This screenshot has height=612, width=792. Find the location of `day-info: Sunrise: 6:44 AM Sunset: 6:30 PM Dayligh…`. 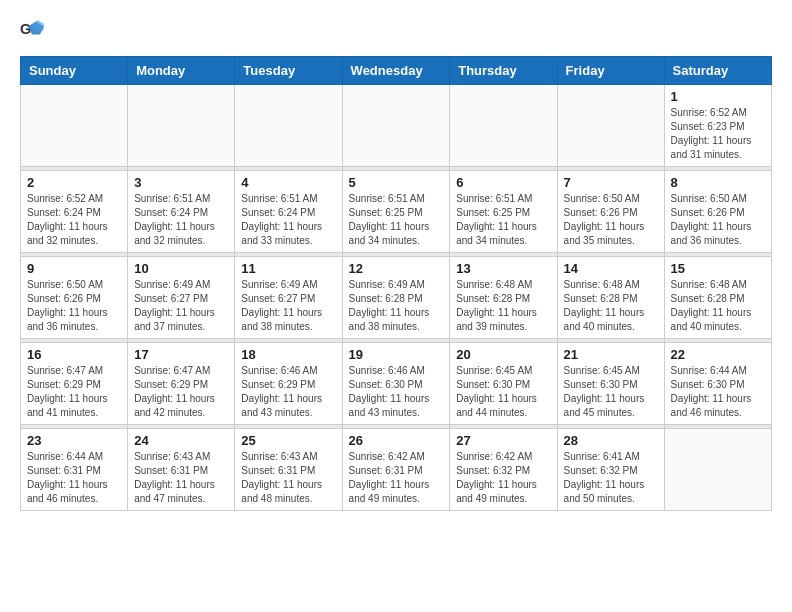

day-info: Sunrise: 6:44 AM Sunset: 6:30 PM Dayligh… is located at coordinates (718, 392).